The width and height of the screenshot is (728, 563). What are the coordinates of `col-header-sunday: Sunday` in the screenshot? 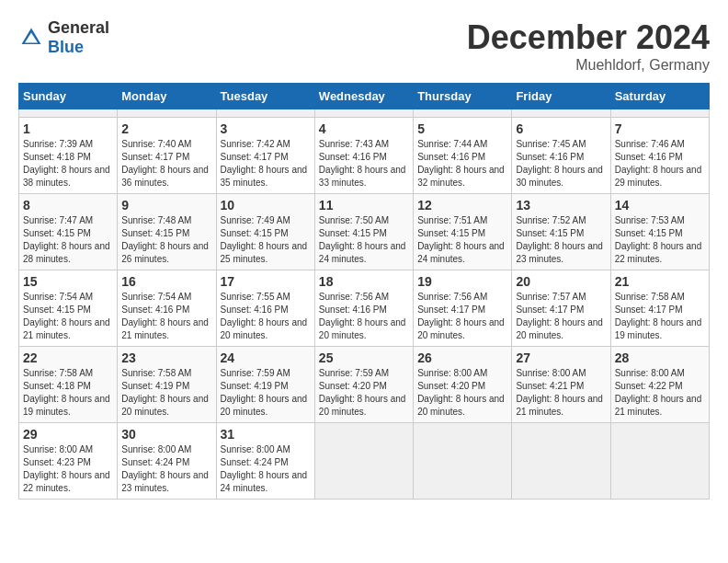 It's located at (68, 97).